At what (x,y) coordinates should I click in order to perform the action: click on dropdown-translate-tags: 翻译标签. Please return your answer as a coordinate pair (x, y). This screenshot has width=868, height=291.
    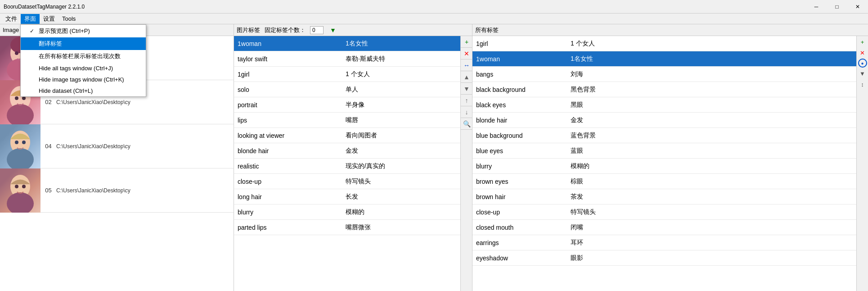
    Looking at the image, I should click on (83, 44).